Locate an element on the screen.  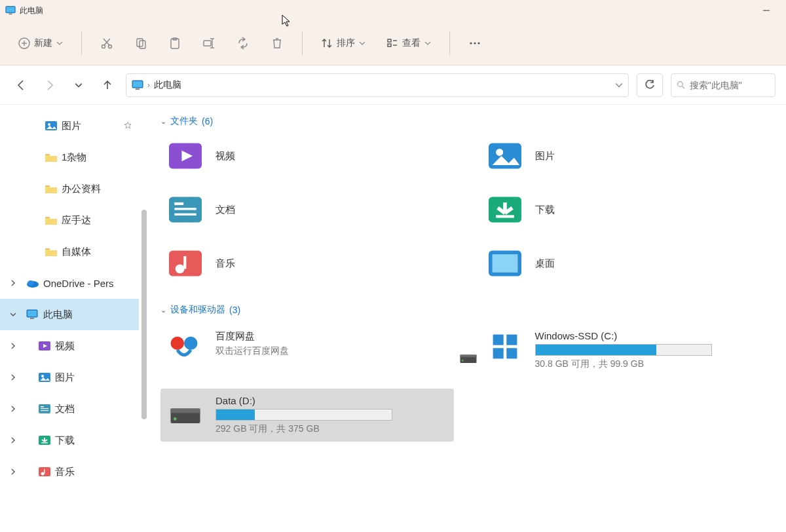
more-icon is located at coordinates (475, 43).